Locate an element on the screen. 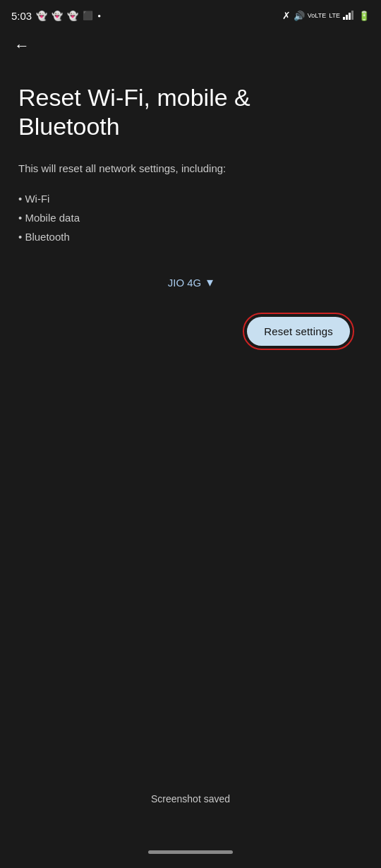  volume-icon: 🔊 is located at coordinates (299, 16).